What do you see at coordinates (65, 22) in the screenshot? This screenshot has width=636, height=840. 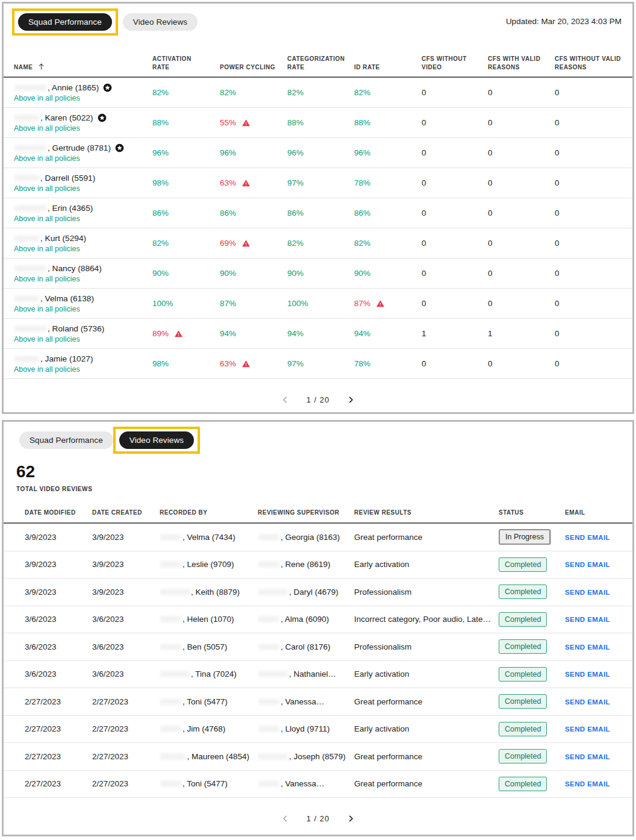 I see `active-tab-highlight: Squad Performance` at bounding box center [65, 22].